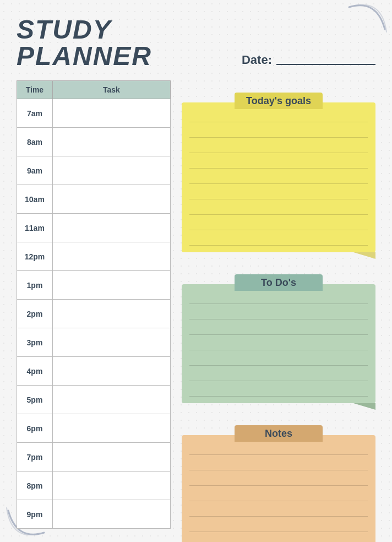 This screenshot has height=542, width=392. I want to click on time-cell: 10am, so click(35, 199).